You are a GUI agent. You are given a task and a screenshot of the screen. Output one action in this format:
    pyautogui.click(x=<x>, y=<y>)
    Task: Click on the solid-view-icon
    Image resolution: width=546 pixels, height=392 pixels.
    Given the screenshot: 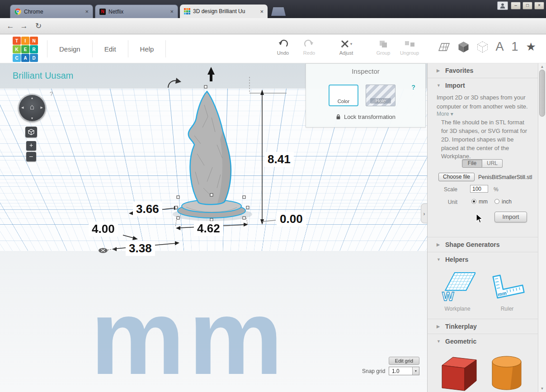 What is the action you would take?
    pyautogui.click(x=464, y=47)
    